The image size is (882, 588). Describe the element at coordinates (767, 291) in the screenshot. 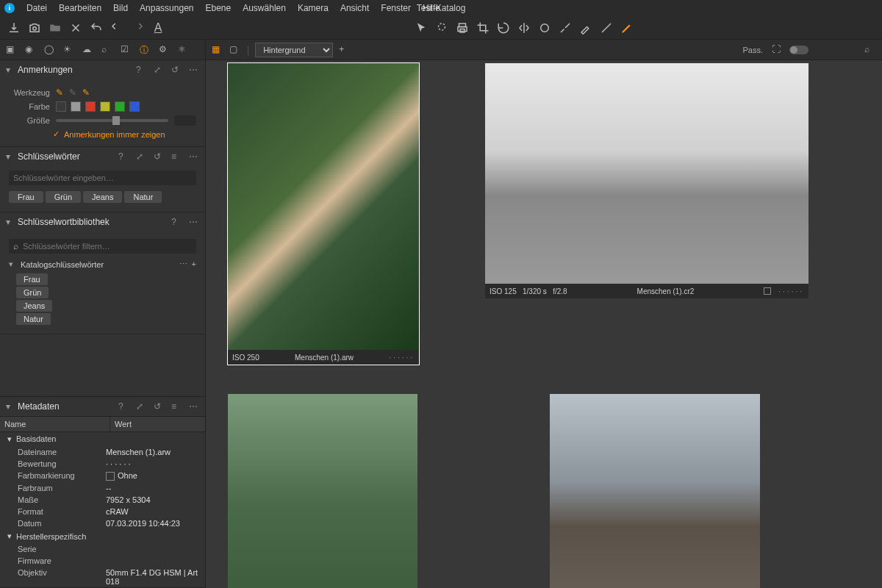

I see `color-label-box` at that location.